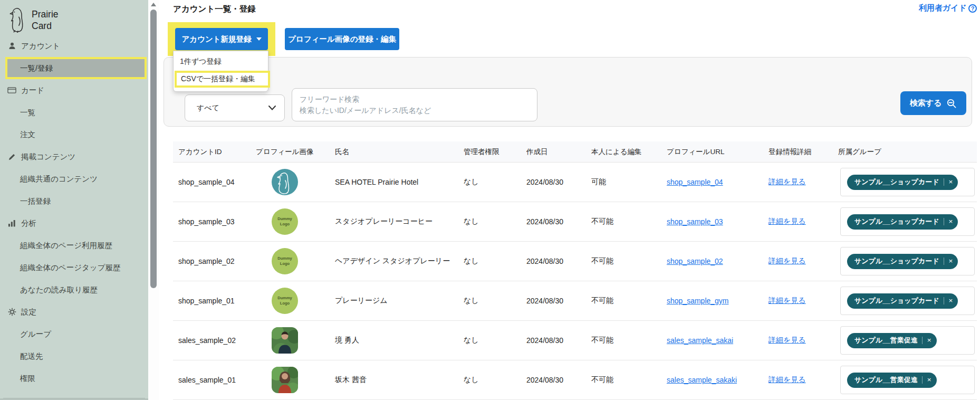 The width and height of the screenshot is (980, 400). What do you see at coordinates (948, 8) in the screenshot?
I see `user-guide-link: 利用者ガイド ?` at bounding box center [948, 8].